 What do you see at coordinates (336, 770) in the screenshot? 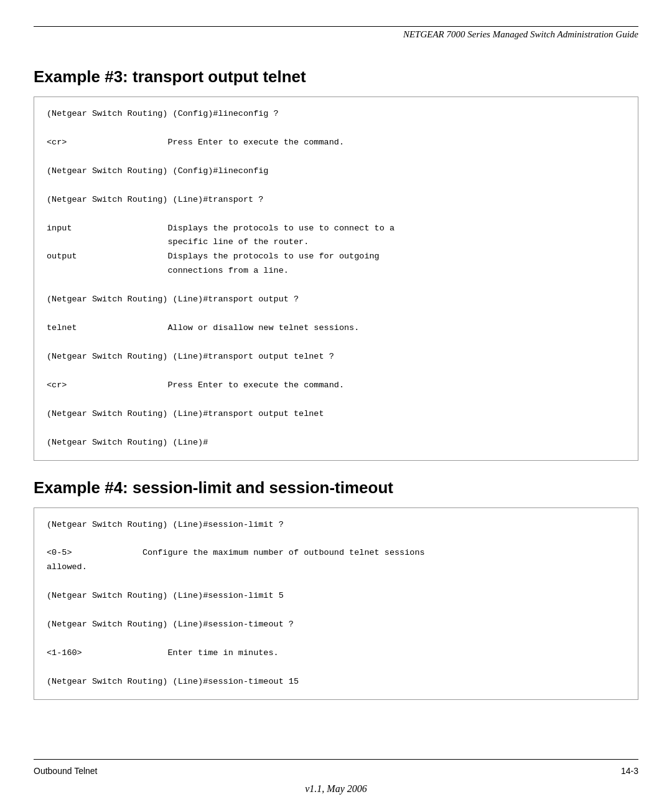
I see `footer-area: Outbound Telnet 14-3` at bounding box center [336, 770].